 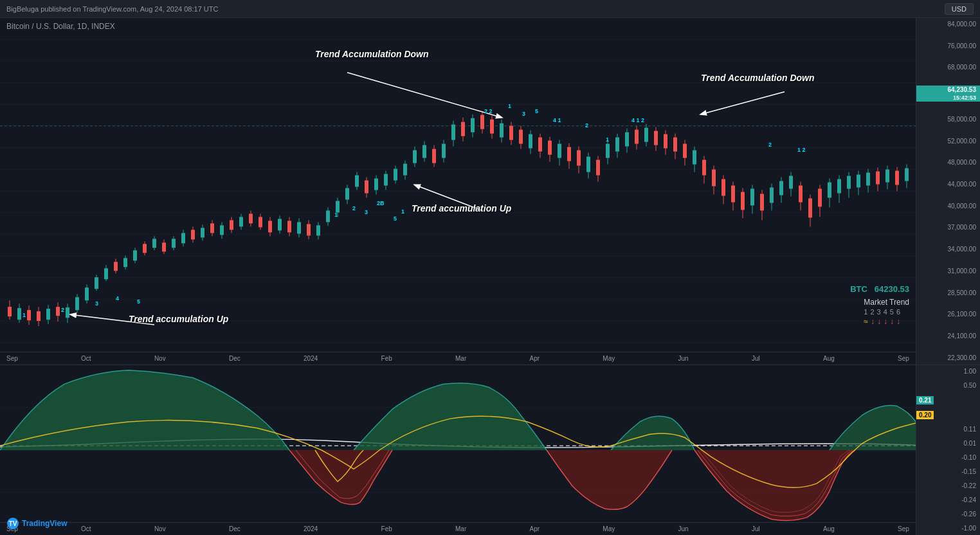 What do you see at coordinates (859, 289) in the screenshot?
I see `btc-ticker: BTC` at bounding box center [859, 289].